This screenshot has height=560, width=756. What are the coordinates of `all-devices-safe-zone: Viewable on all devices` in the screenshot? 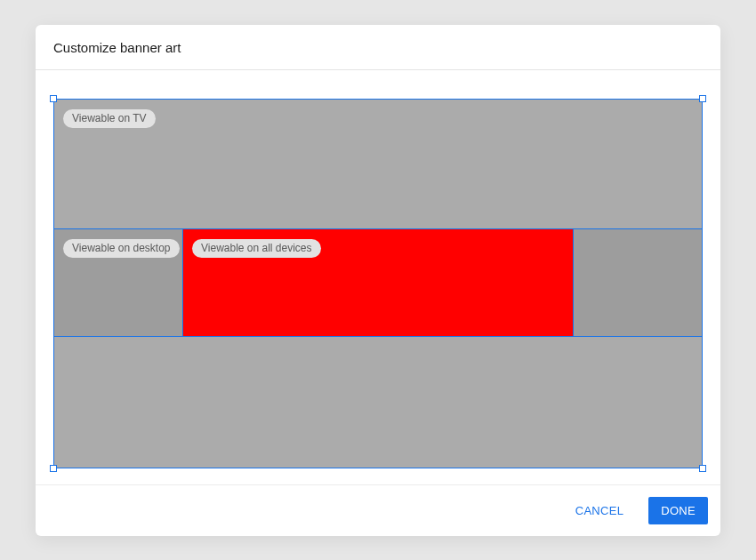 It's located at (378, 283).